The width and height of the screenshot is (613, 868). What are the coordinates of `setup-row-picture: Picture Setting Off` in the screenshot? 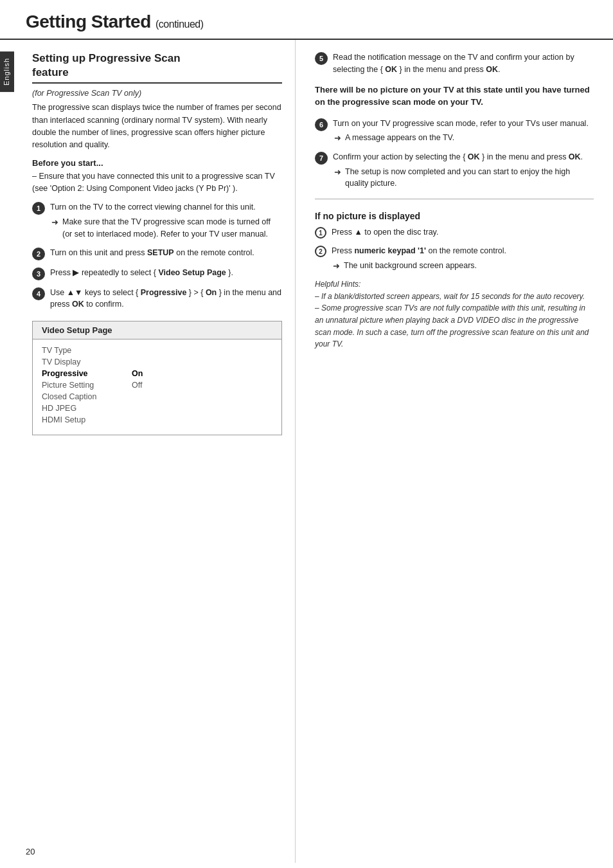 It's located at (157, 385).